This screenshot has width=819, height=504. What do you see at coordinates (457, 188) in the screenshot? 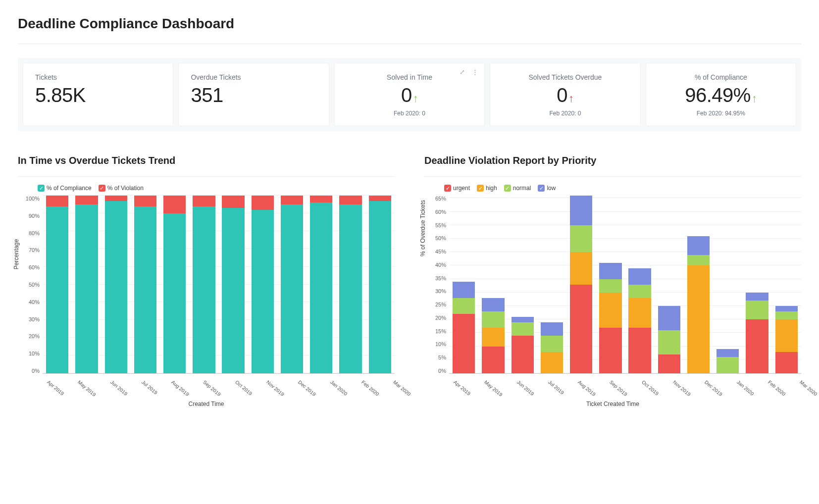
I see `legend-item: urgent` at bounding box center [457, 188].